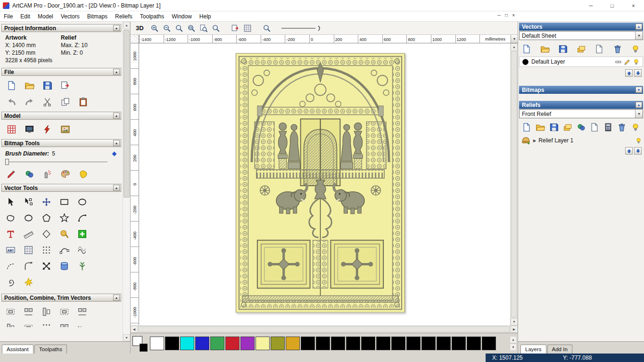 The width and height of the screenshot is (644, 362). What do you see at coordinates (46, 234) in the screenshot?
I see `create-diamond-icon` at bounding box center [46, 234].